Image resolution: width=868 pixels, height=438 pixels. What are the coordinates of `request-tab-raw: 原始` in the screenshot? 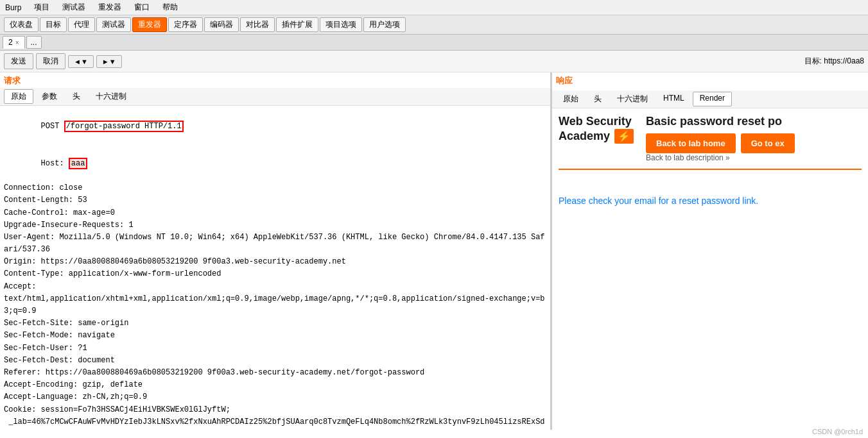 It's located at (19, 96).